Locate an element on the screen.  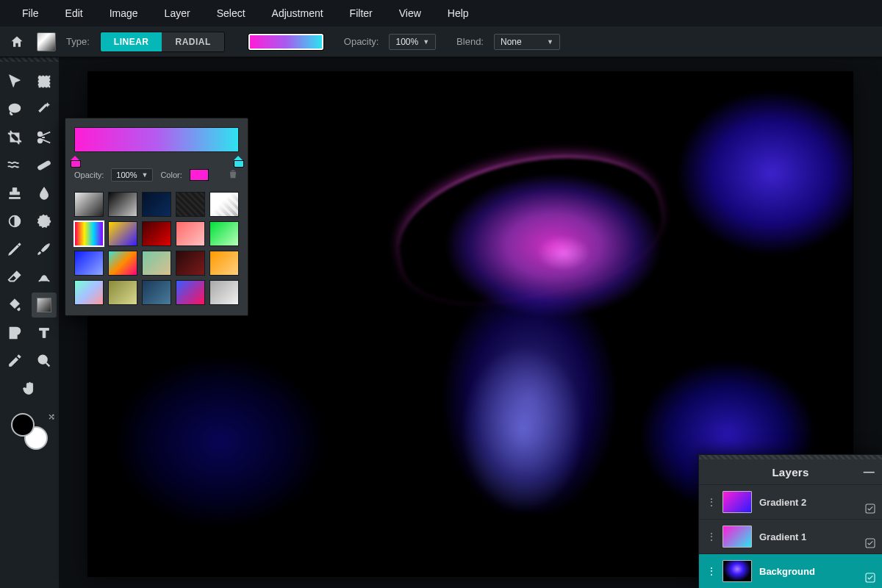
home-button is located at coordinates (17, 42).